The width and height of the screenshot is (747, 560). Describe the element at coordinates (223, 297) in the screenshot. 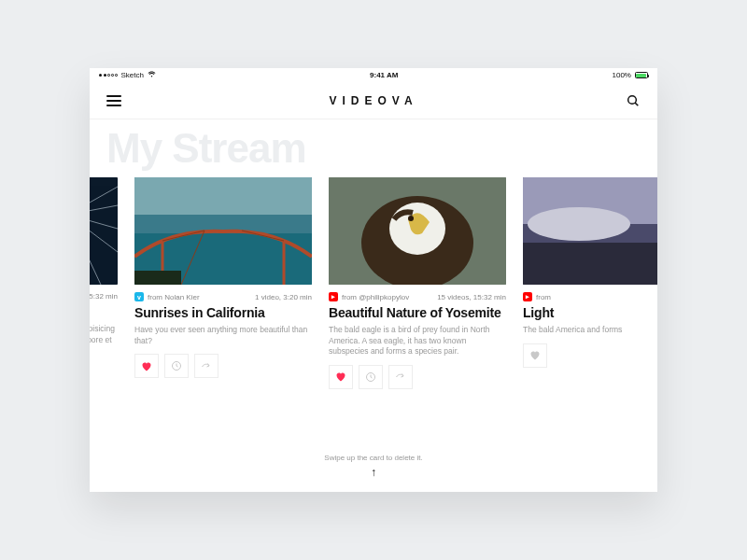

I see `video-meta: v from Nolan Kier 1 video, 3:20 min` at that location.